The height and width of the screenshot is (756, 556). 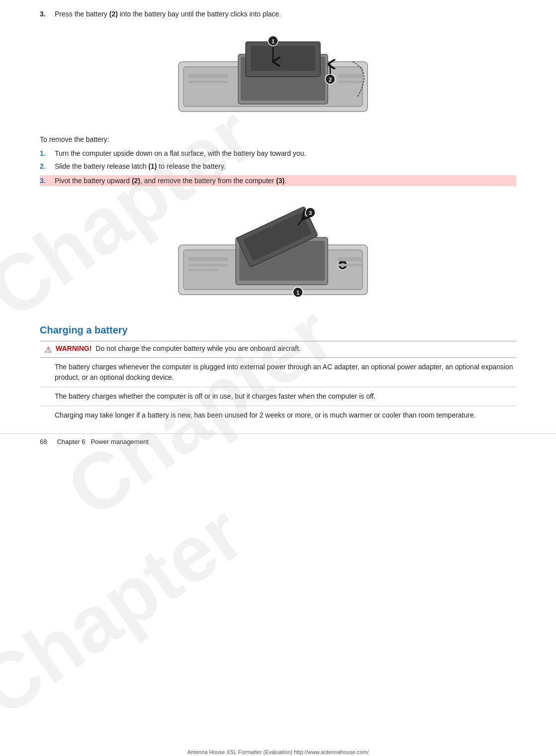 What do you see at coordinates (47, 14) in the screenshot?
I see `step-number-3-top: 3.` at bounding box center [47, 14].